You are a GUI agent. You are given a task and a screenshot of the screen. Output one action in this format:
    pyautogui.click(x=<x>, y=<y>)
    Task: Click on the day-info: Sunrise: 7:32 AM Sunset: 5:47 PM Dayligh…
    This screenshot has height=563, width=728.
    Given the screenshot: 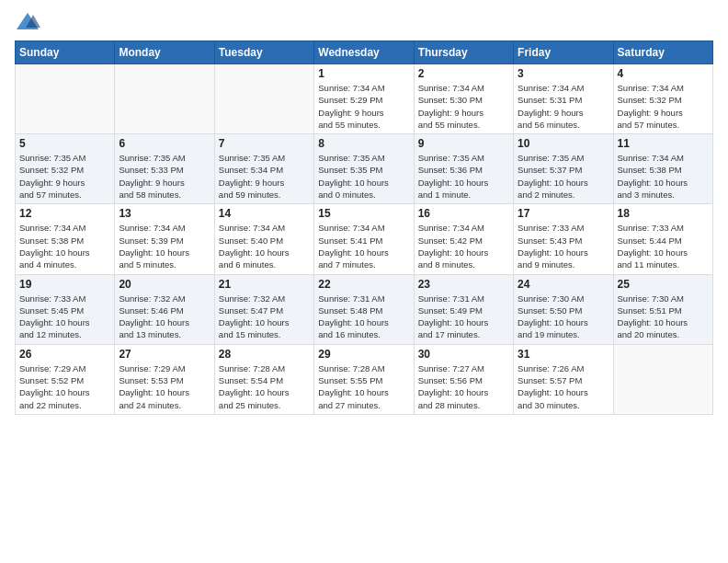 What is the action you would take?
    pyautogui.click(x=265, y=316)
    